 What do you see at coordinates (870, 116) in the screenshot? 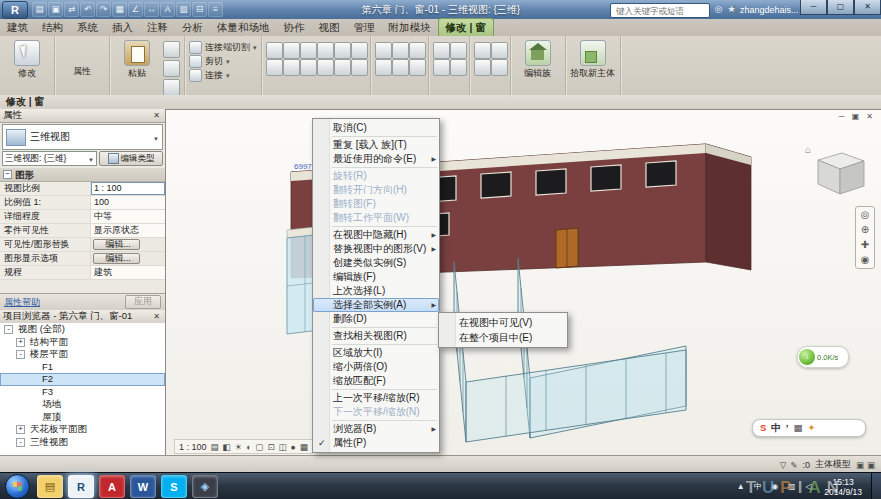
I see `view-close-icon: ✕` at bounding box center [870, 116].